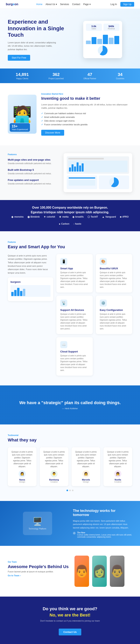  I want to click on feature-item-2: Built with Bootstrap 5 Gravida commodo s…, so click(34, 172).